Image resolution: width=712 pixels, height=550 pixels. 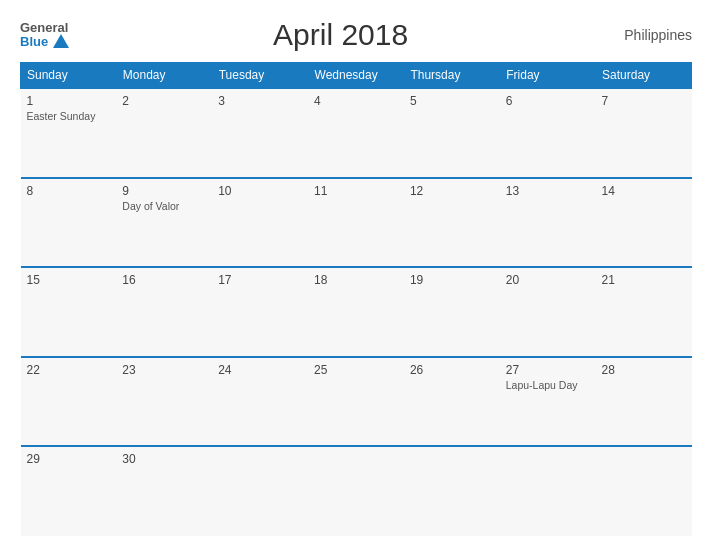 I want to click on calendar-cell: 3, so click(x=260, y=133).